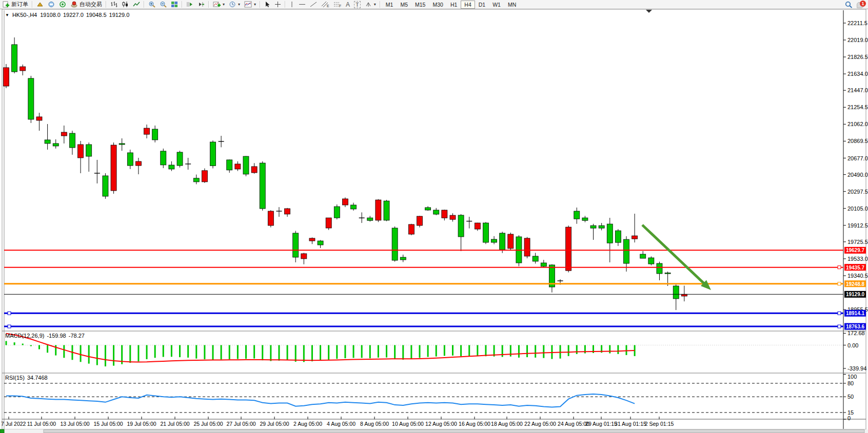  I want to click on macd-axis-label: -339.94, so click(857, 368).